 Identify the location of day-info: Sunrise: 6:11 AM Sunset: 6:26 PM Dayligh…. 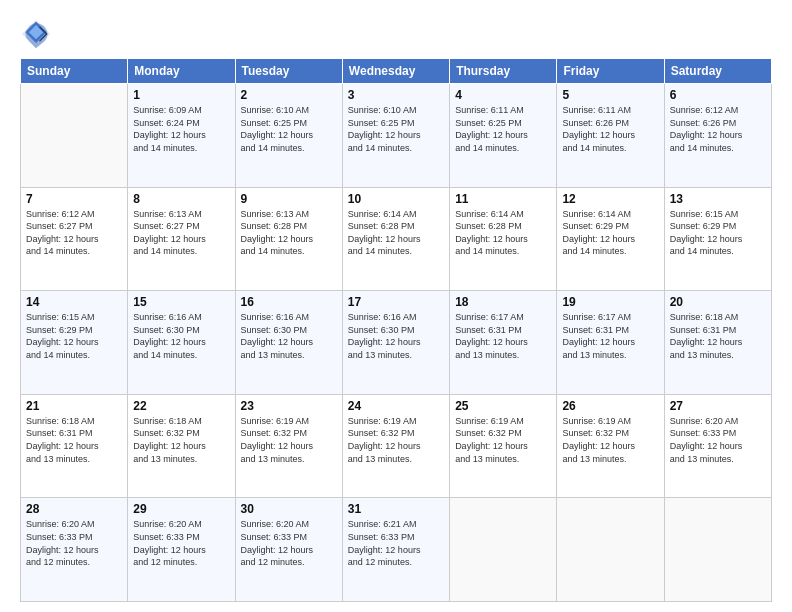
(610, 129).